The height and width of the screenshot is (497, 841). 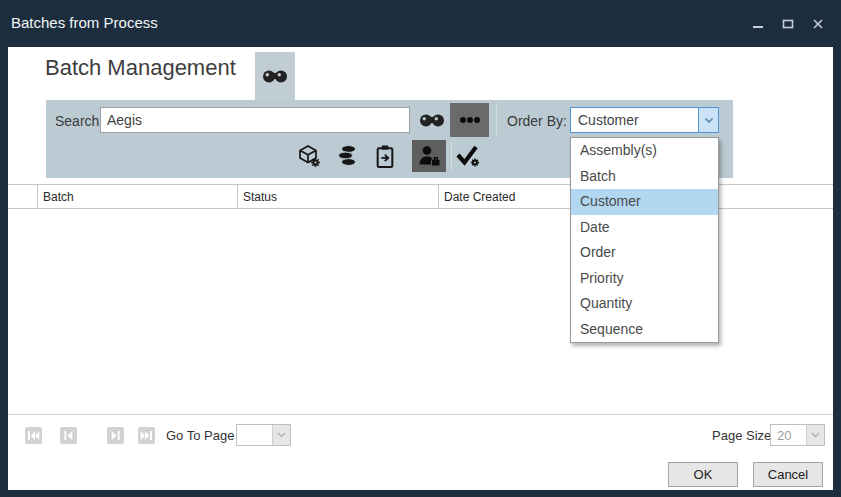 I want to click on page-size-value: 20, so click(x=788, y=436).